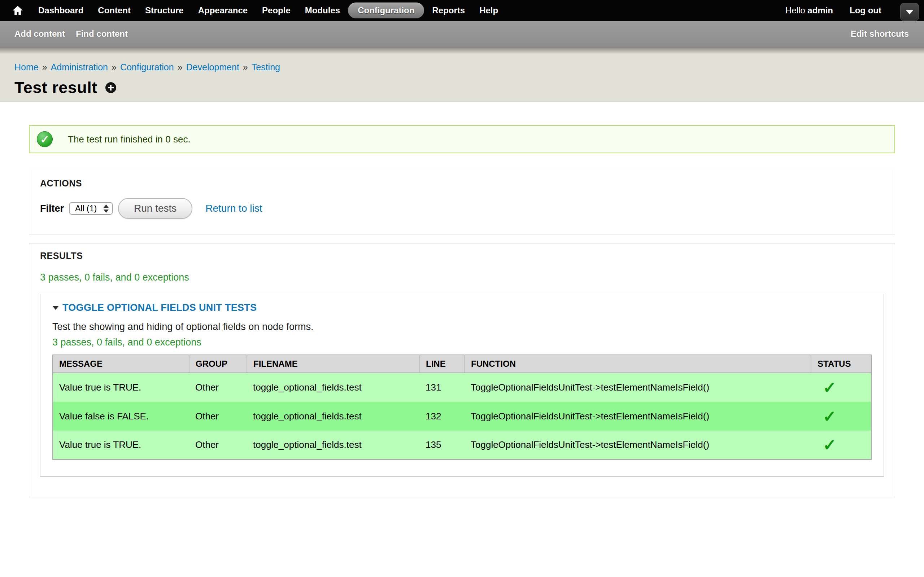 The height and width of the screenshot is (577, 924). What do you see at coordinates (386, 11) in the screenshot?
I see `toolbar-item-configuration: Configuration` at bounding box center [386, 11].